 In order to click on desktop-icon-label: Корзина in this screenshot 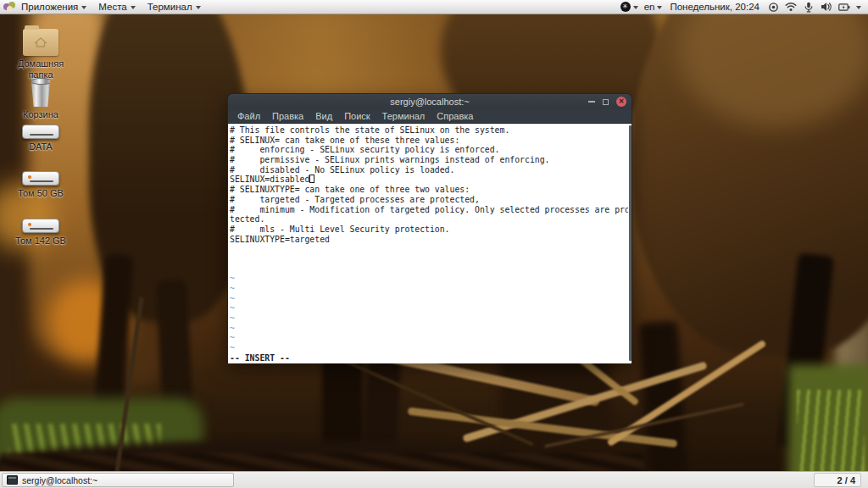, I will do `click(41, 115)`.